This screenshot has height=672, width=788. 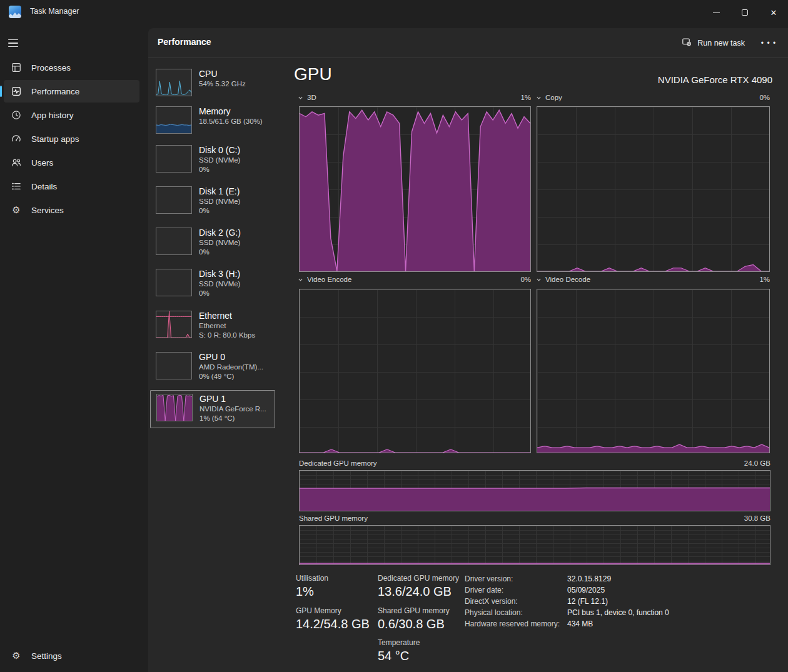 What do you see at coordinates (537, 601) in the screenshot?
I see `directx-version-row: DirectX version: 12 (FL 12.1)` at bounding box center [537, 601].